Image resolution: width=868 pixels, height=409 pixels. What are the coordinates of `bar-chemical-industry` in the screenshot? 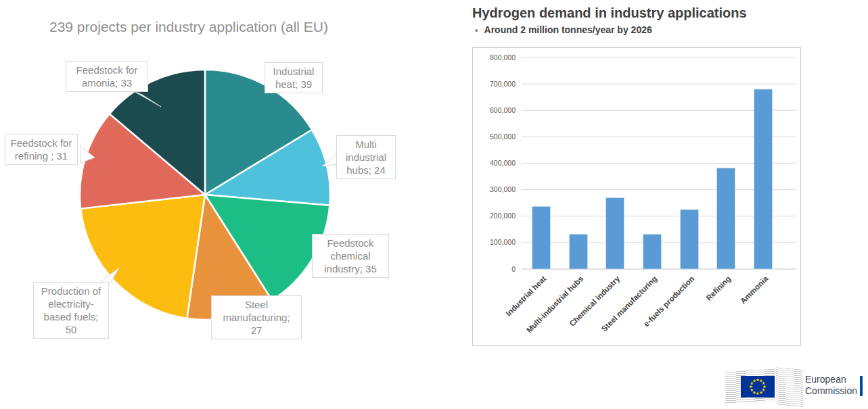 It's located at (616, 233).